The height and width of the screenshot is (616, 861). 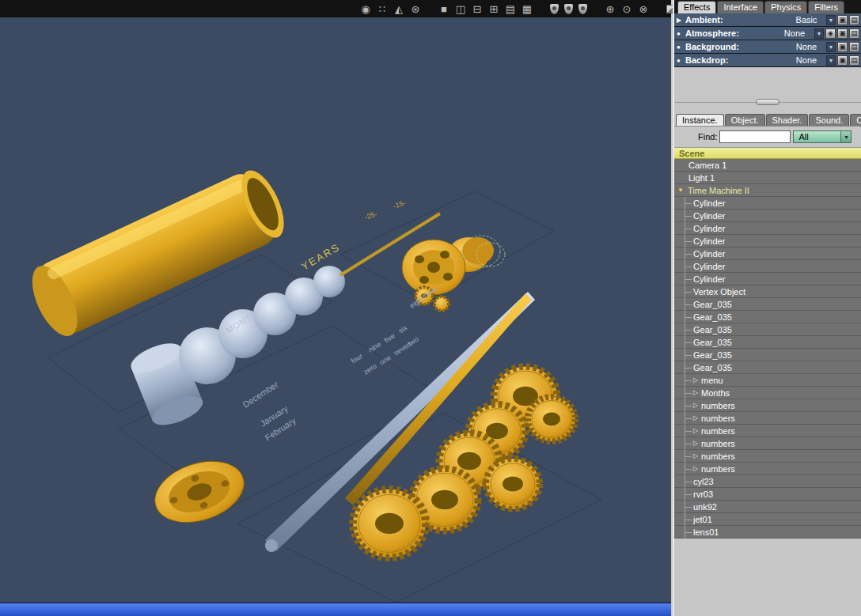 I want to click on render-burst-icon: ⊛, so click(x=415, y=9).